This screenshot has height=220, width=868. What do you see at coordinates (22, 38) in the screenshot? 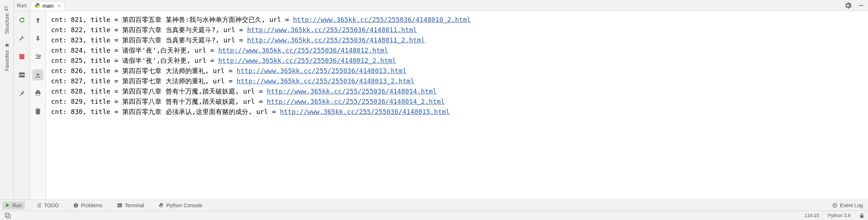
I see `modify-run-button` at bounding box center [22, 38].